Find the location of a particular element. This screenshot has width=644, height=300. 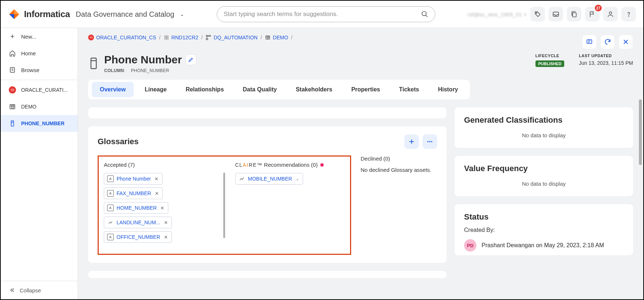

home-icon is located at coordinates (12, 53).